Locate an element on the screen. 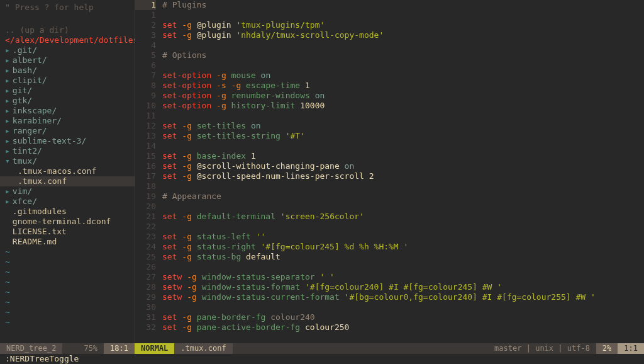 This screenshot has width=644, height=364. folder-name: tint2/ is located at coordinates (28, 151).